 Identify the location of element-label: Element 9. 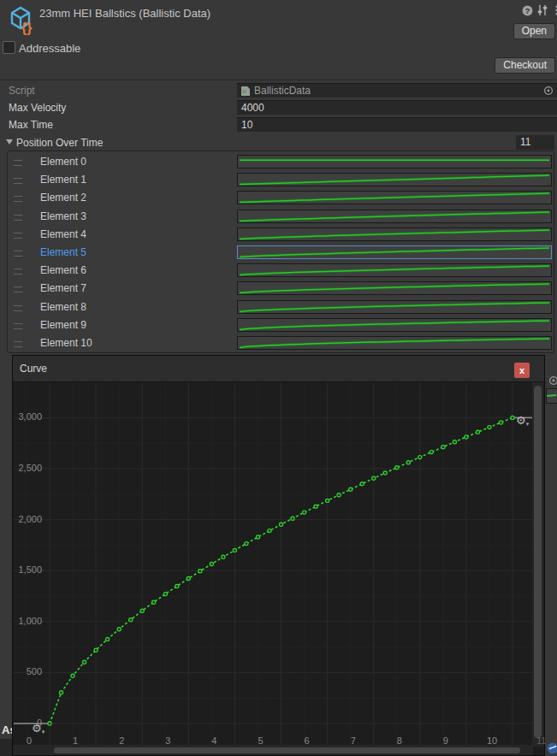
(63, 325).